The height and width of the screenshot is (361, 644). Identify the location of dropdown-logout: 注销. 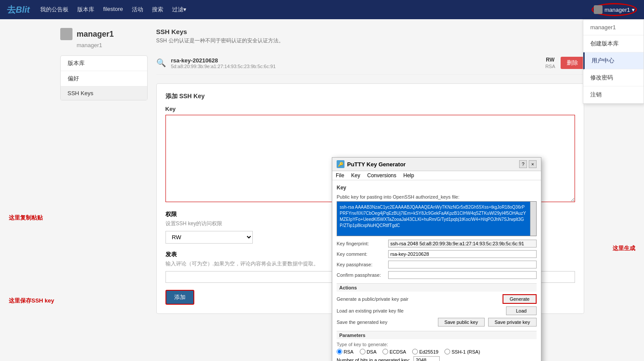
(613, 95).